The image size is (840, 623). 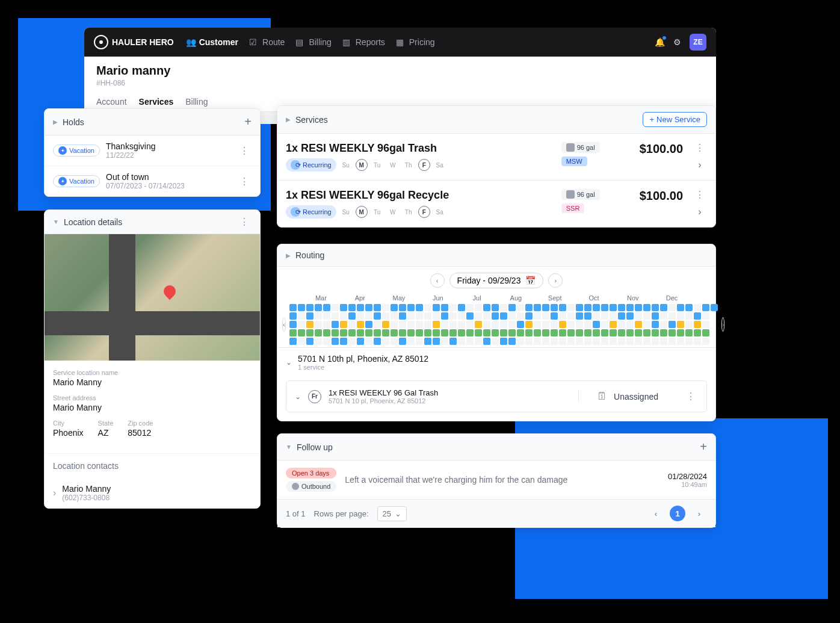 What do you see at coordinates (496, 513) in the screenshot?
I see `pagination-footer: 1 of 1 Rows per page: 25⌄ ‹ 1 ›` at bounding box center [496, 513].